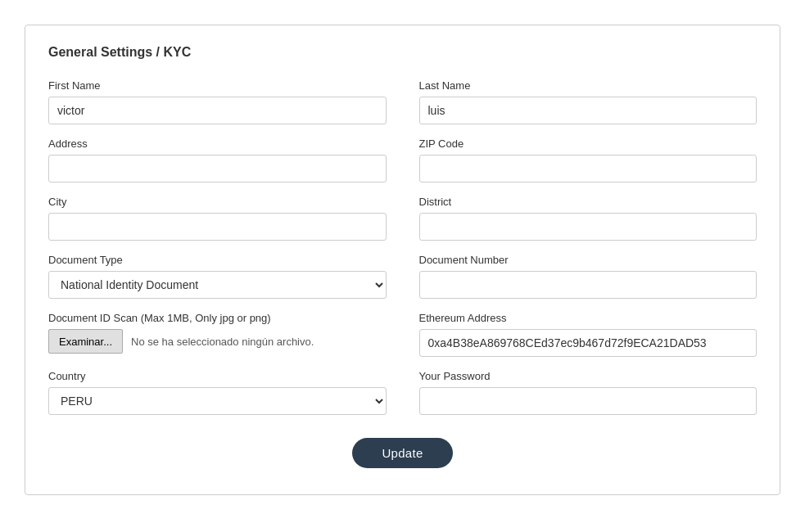  I want to click on zip-code-input, so click(588, 169).